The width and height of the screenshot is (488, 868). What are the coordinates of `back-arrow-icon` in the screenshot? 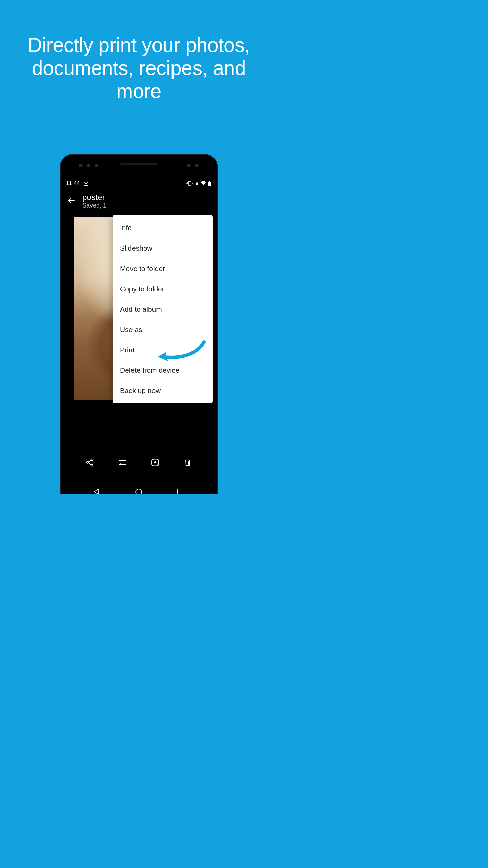 It's located at (72, 201).